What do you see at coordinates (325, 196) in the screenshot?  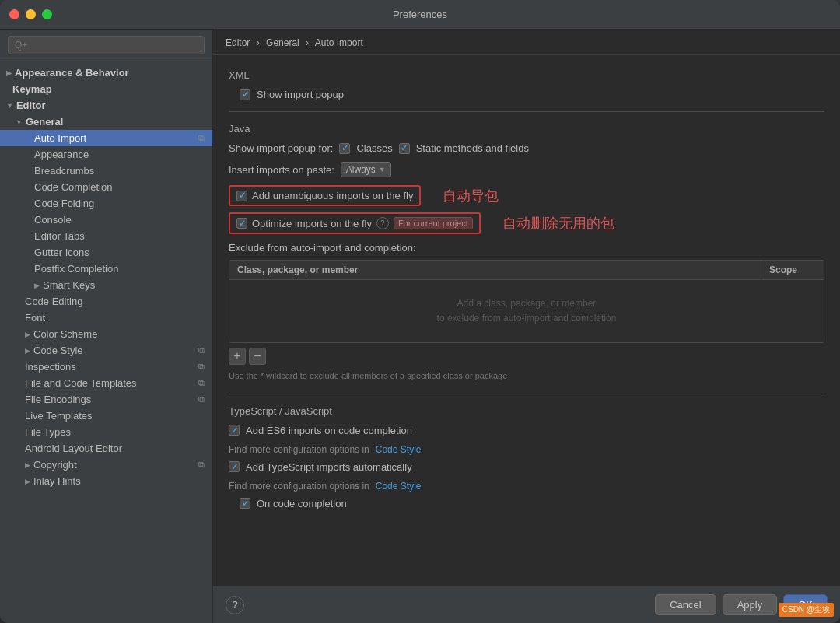 I see `add-unambiguous-box: Add unambiguous imports on the fly` at bounding box center [325, 196].